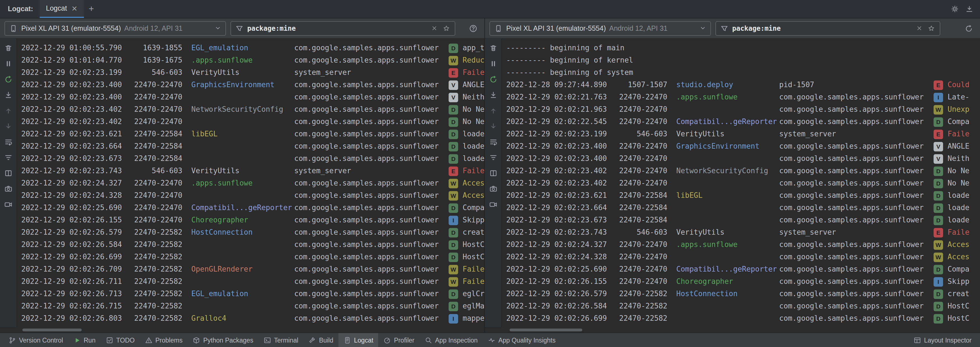  Describe the element at coordinates (253, 294) in the screenshot. I see `log-row: 2022-12-29 02:02:26.71322470-22582EGL_em…` at that location.